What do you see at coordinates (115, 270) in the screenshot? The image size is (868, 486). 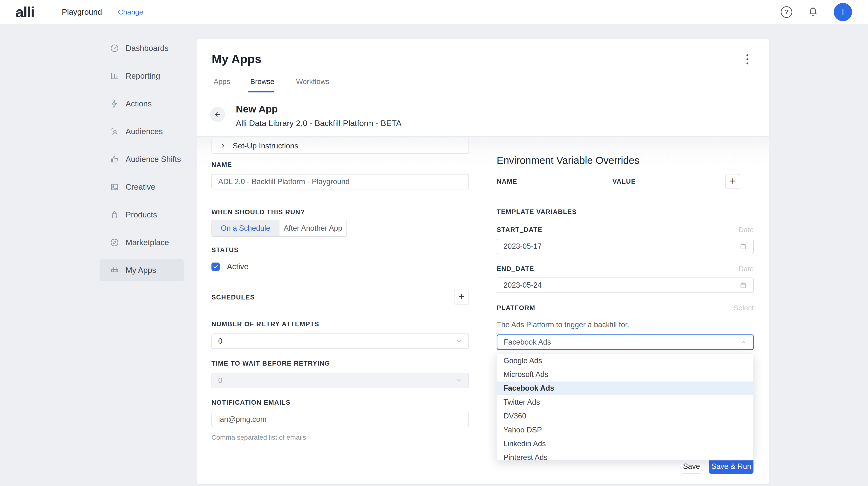 I see `apps-blocks-icon` at bounding box center [115, 270].